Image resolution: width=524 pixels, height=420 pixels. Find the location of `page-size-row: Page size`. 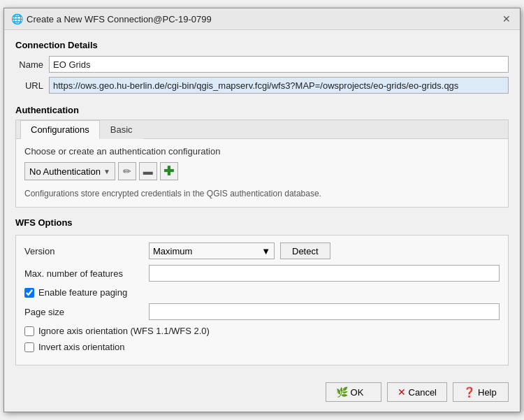

page-size-row: Page size is located at coordinates (262, 312).